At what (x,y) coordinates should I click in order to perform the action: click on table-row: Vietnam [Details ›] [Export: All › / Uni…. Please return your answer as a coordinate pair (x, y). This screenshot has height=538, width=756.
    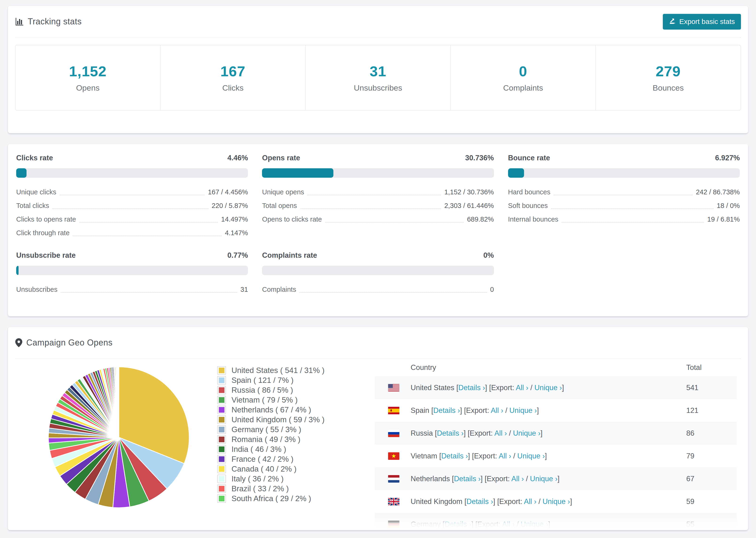
    Looking at the image, I should click on (556, 456).